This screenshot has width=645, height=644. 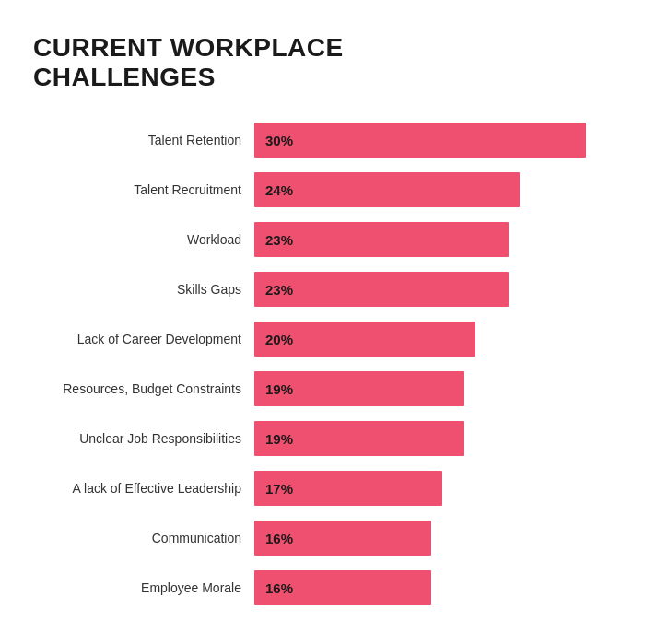 What do you see at coordinates (144, 538) in the screenshot?
I see `bar-label: Communication` at bounding box center [144, 538].